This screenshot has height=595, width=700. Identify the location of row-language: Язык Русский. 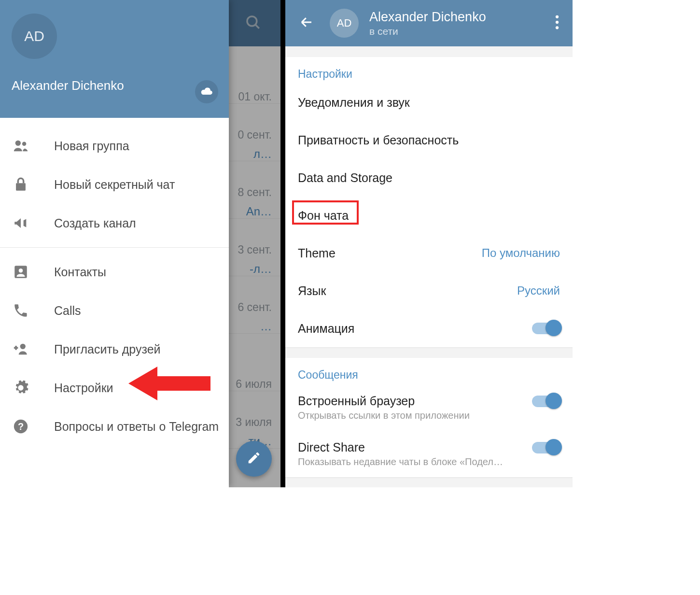
(429, 291).